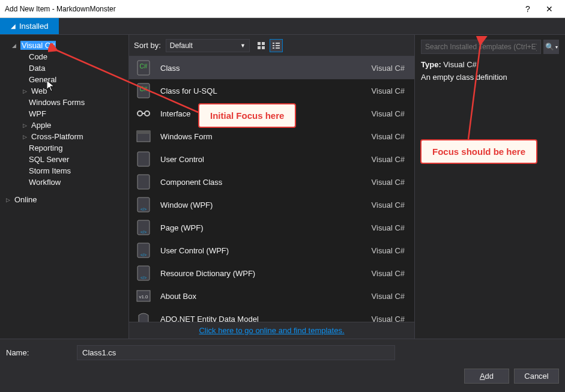 This screenshot has height=392, width=565. I want to click on template-item: Component ClassVisual C#, so click(271, 182).